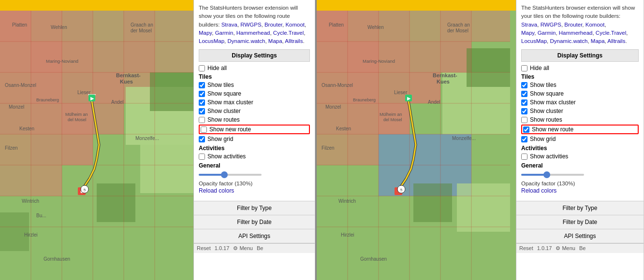 The image size is (644, 280). I want to click on svg-text: Brauneberg, so click(47, 100).